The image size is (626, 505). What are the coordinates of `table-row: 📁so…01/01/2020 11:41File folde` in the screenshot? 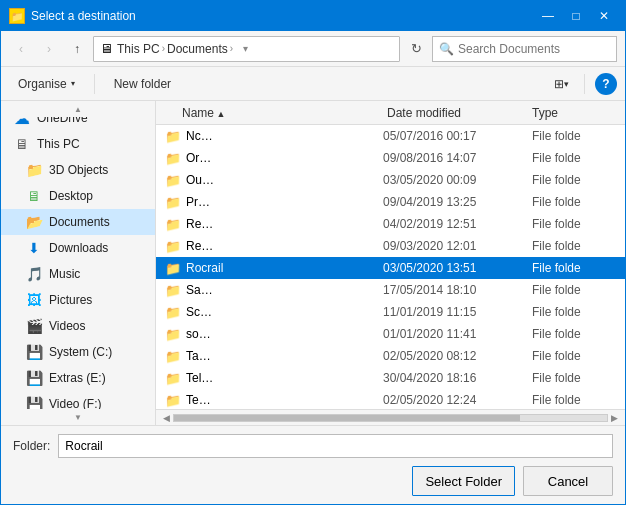 It's located at (390, 334).